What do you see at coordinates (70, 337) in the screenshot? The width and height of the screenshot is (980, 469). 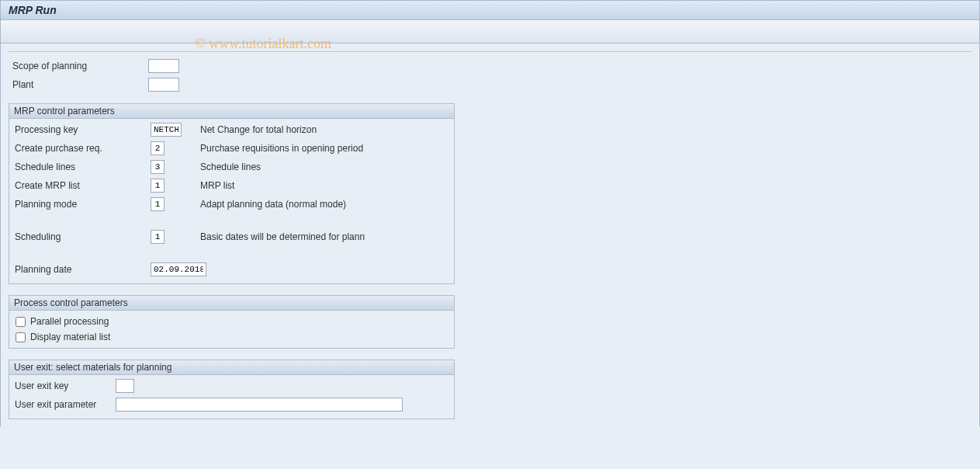 I see `display-material-label: Display material list` at bounding box center [70, 337].